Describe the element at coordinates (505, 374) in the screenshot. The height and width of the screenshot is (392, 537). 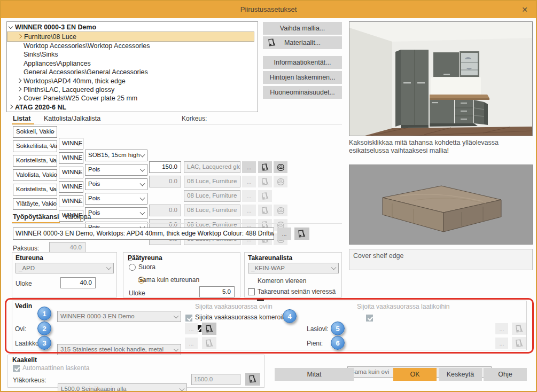
I see `help-button: Ohje` at that location.